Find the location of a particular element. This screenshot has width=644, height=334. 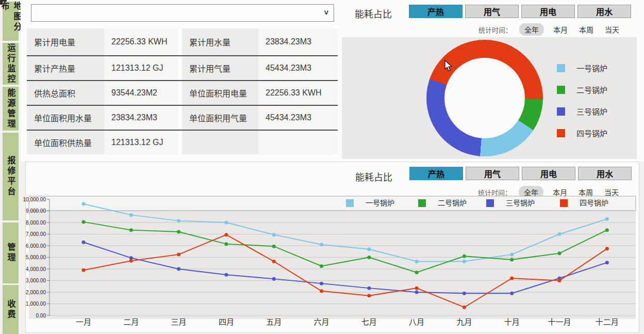

stat-label: 累计用电量 is located at coordinates (65, 42).